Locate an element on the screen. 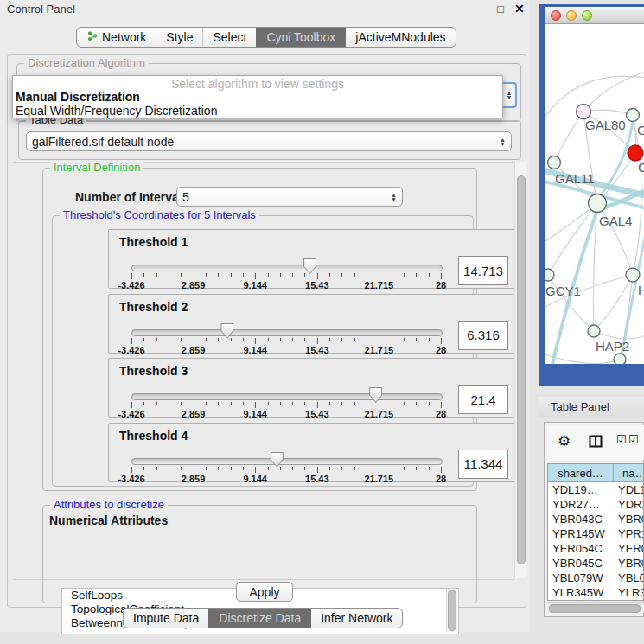 The width and height of the screenshot is (644, 644). bottom-tab-label: Impute Data is located at coordinates (166, 618).